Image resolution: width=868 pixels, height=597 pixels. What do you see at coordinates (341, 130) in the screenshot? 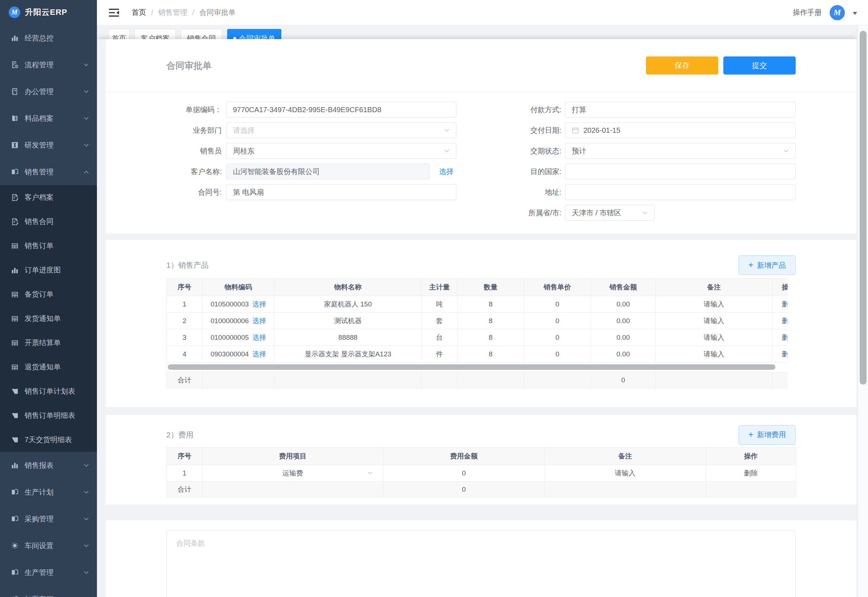
I see `dept-select: 请选择` at bounding box center [341, 130].